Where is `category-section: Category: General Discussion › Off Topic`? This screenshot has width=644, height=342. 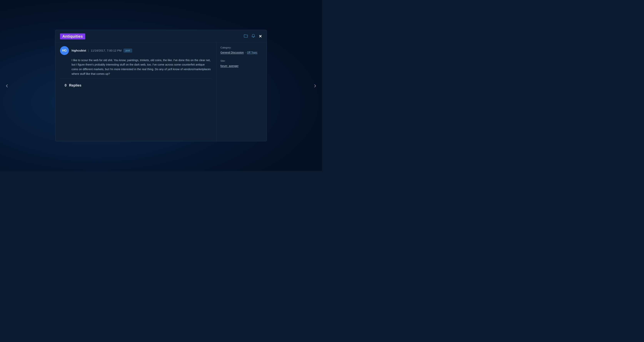 category-section: Category: General Discussion › Off Topic is located at coordinates (242, 50).